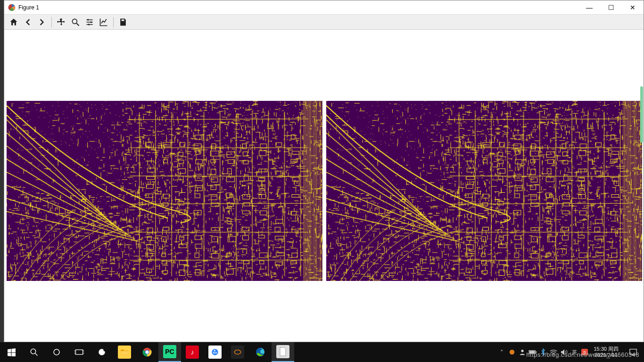 This screenshot has height=362, width=644. Describe the element at coordinates (192, 352) in the screenshot. I see `taskbar-app-netease: ♪` at that location.